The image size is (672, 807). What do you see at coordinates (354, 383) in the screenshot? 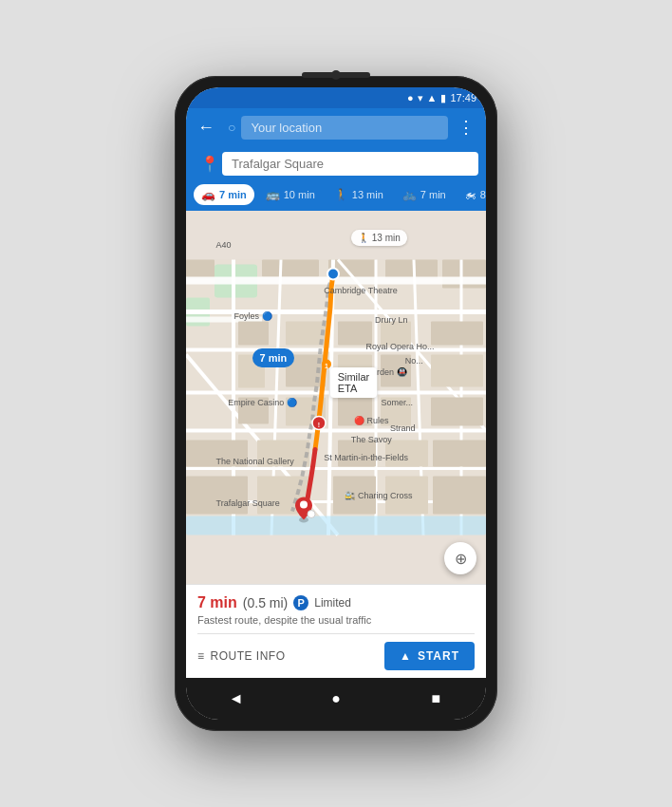
I see `similar-eta-box: Similar ETA` at bounding box center [354, 383].